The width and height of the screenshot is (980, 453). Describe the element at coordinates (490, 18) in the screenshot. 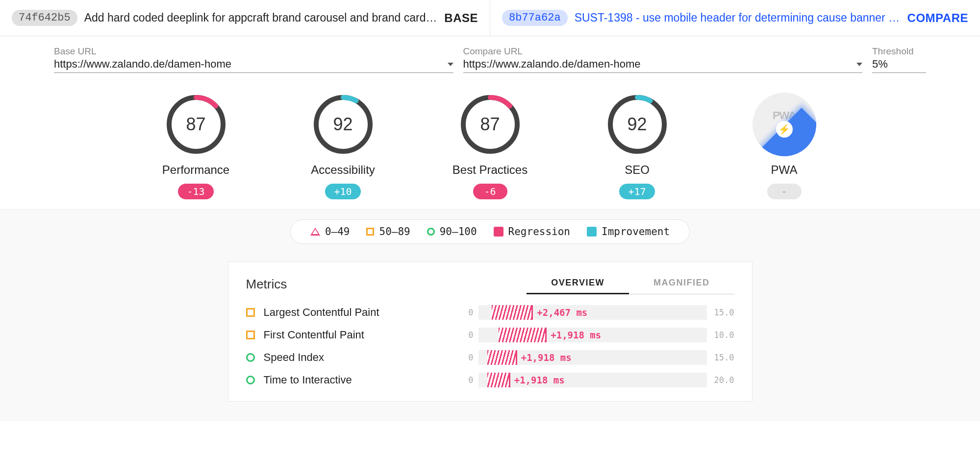

I see `compare-header: 74f642b5 Add hard coded deeplink for app…` at that location.